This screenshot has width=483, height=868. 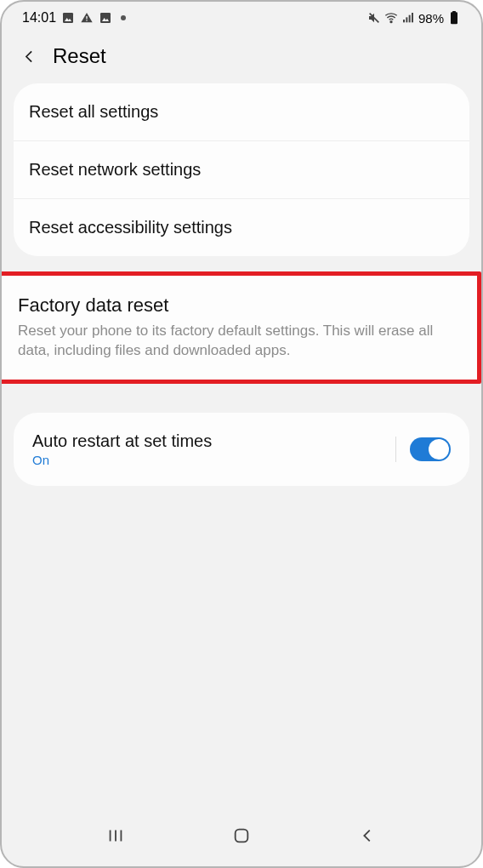 I want to click on list-item-label: Reset all settings, so click(x=94, y=111).